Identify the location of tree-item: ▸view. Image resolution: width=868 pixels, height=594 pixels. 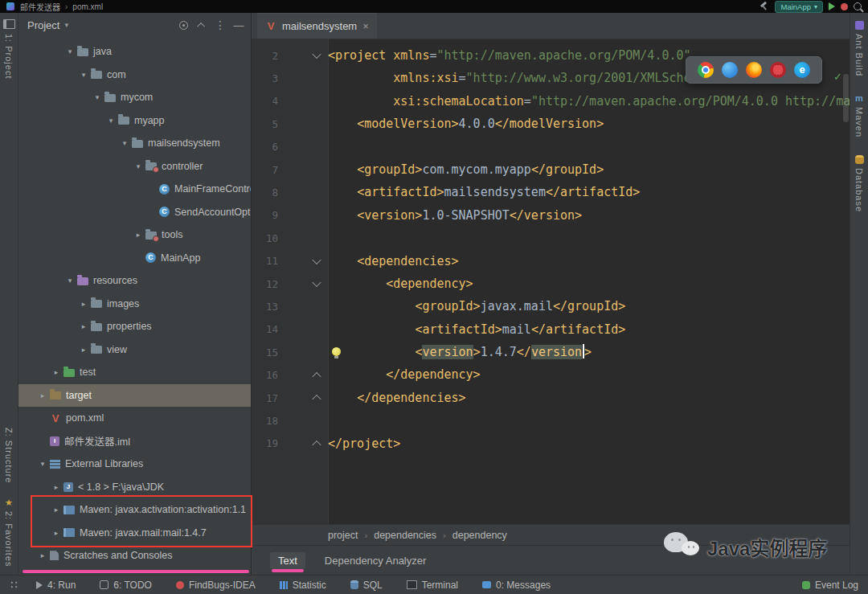
(134, 350).